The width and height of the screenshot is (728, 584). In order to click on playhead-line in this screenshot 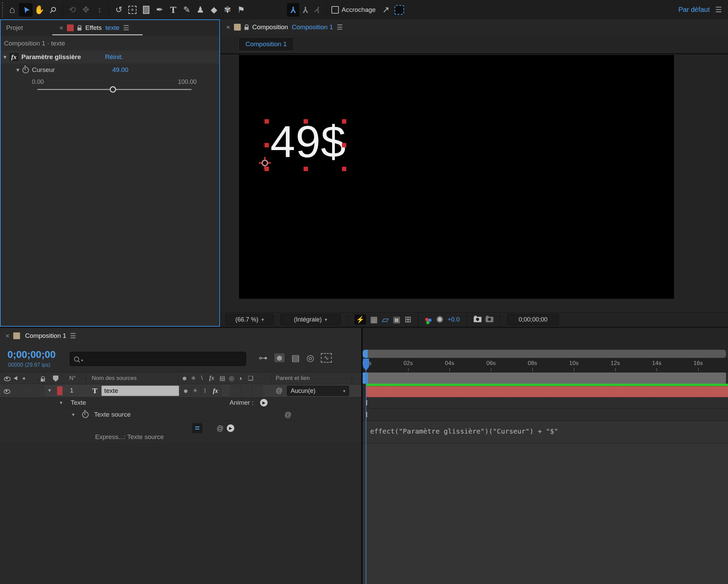, I will do `click(366, 475)`.